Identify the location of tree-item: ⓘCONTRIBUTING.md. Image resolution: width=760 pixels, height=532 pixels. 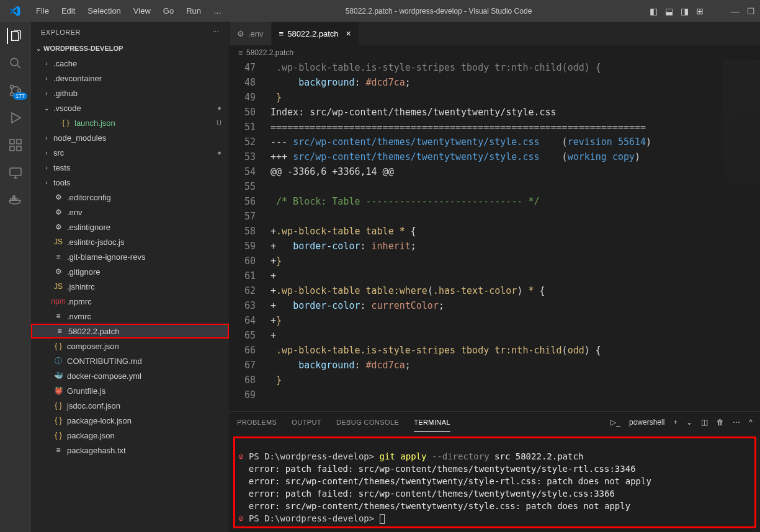
(130, 361).